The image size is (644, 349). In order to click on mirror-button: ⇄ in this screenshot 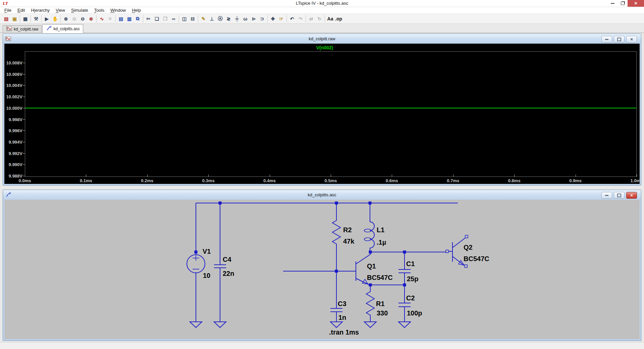, I will do `click(311, 19)`.